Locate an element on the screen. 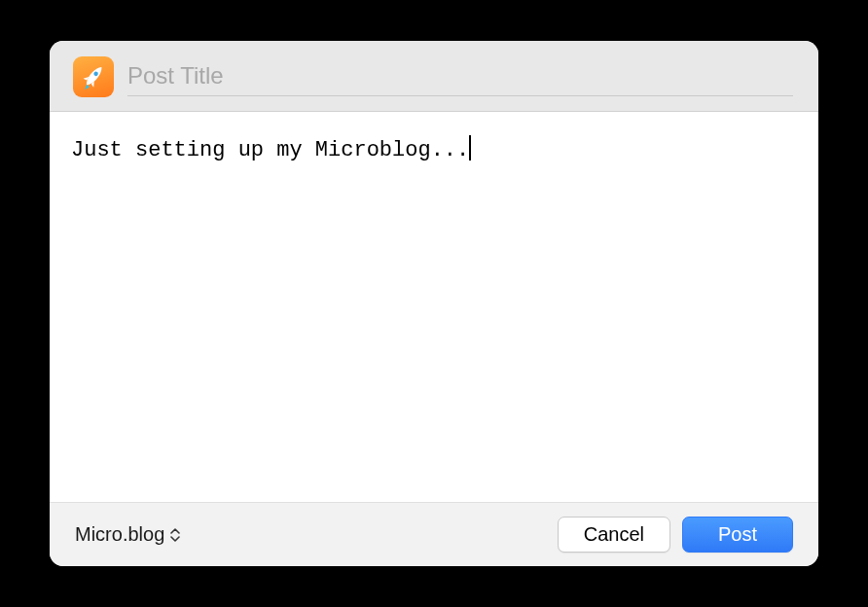  service-label: Micro.blog is located at coordinates (120, 535).